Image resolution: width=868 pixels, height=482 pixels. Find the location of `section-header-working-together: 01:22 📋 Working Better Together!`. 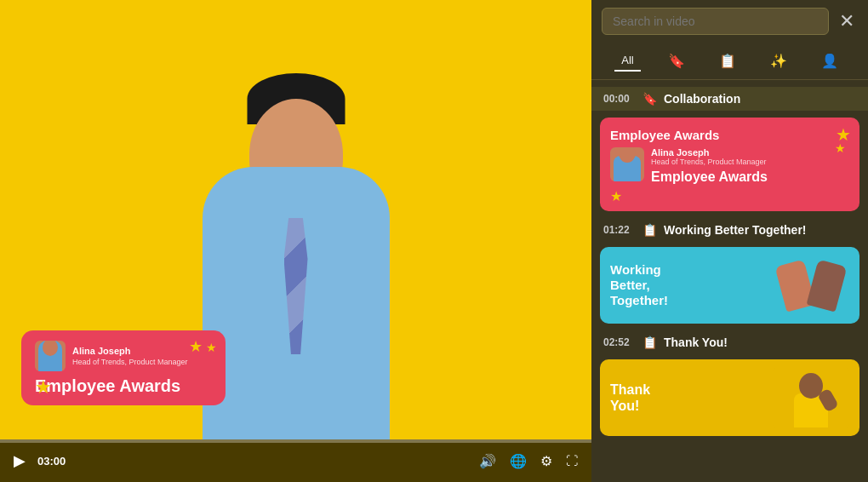

section-header-working-together: 01:22 📋 Working Better Together! is located at coordinates (730, 229).